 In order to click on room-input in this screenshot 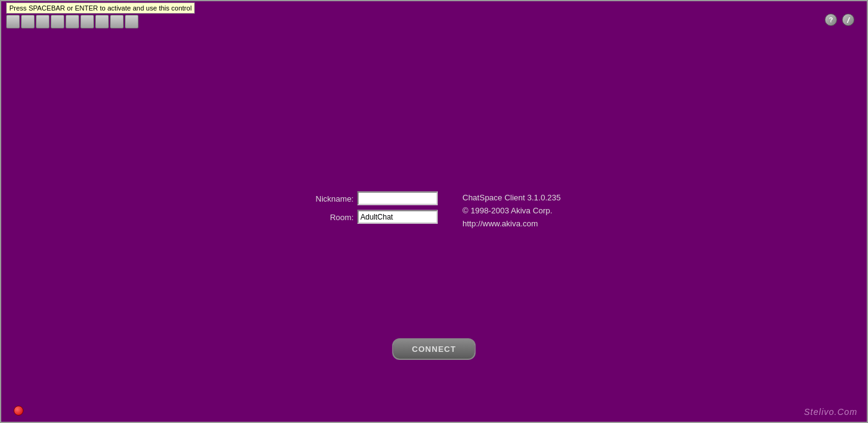, I will do `click(398, 217)`.